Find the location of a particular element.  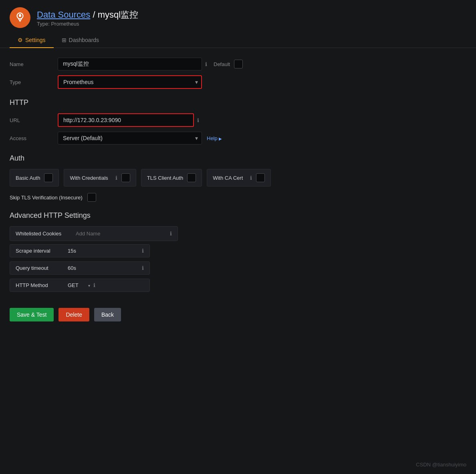

query-timeout-row: Query timeout 60s ℹ is located at coordinates (80, 268).